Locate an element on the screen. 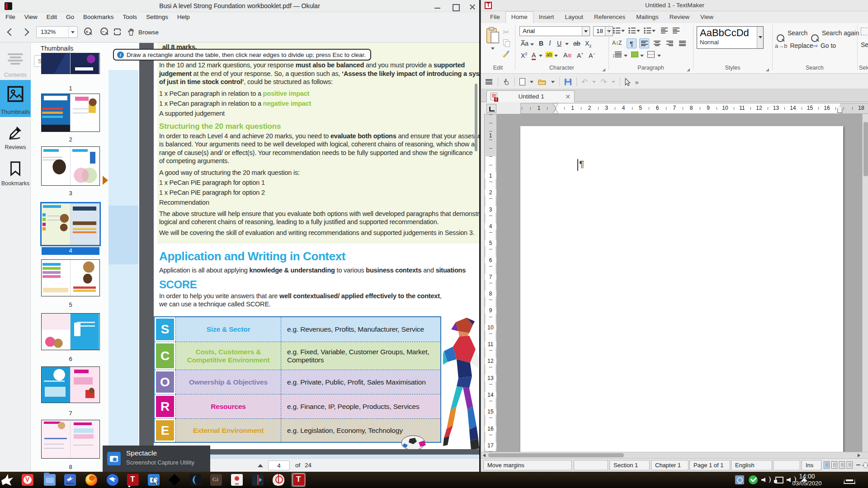 The width and height of the screenshot is (868, 488). numbered-list-icon is located at coordinates (632, 31).